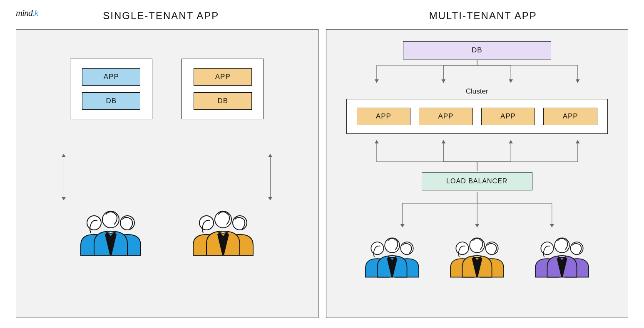 This screenshot has height=328, width=644. I want to click on titles-row: SINGLE-TENANT APP MULTI-TENANT APP, so click(322, 16).